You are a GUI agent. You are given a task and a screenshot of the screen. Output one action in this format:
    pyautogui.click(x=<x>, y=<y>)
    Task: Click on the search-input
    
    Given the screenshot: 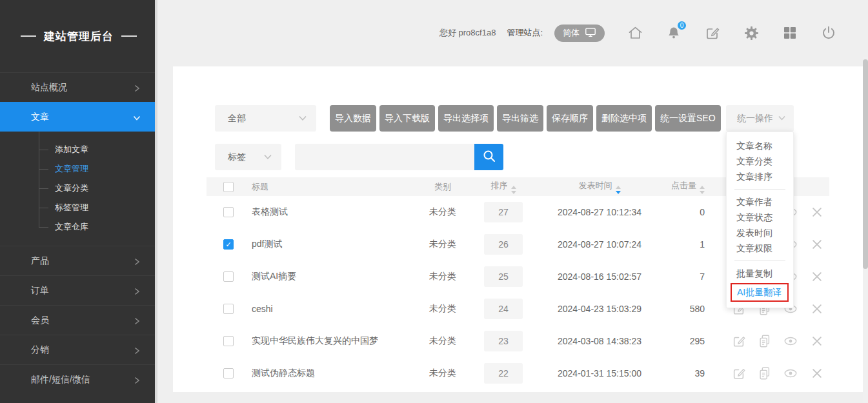 What is the action you would take?
    pyautogui.click(x=385, y=157)
    